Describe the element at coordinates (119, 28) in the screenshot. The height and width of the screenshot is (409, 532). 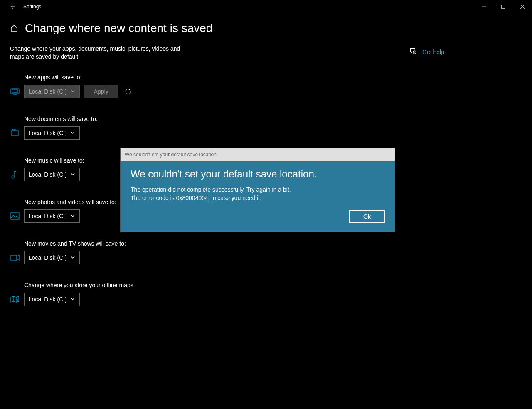
I see `page-title: Change where new content is saved` at that location.